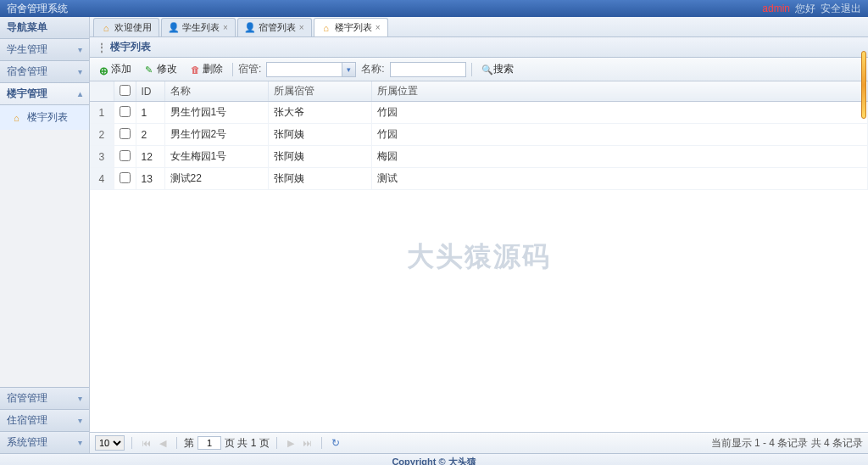 The image size is (868, 465). Describe the element at coordinates (248, 443) in the screenshot. I see `page-suffix: 页 共 1 页` at that location.